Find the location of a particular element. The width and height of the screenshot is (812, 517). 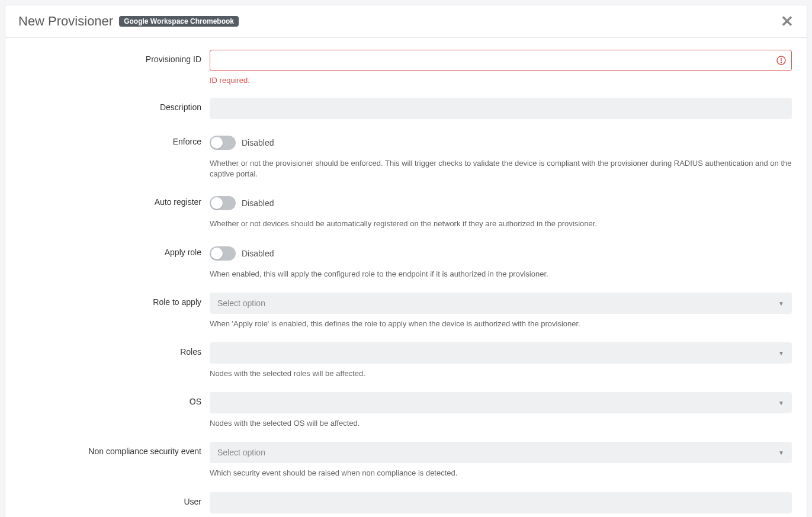

help-auto-register: Whether or not devices should be automat… is located at coordinates (501, 224).